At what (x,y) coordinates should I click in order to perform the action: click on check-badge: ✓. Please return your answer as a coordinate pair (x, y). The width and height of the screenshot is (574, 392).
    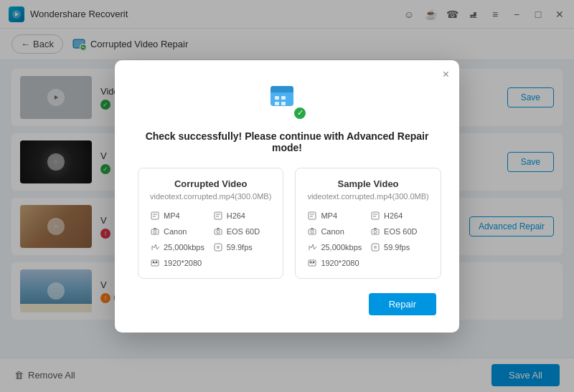
    Looking at the image, I should click on (300, 113).